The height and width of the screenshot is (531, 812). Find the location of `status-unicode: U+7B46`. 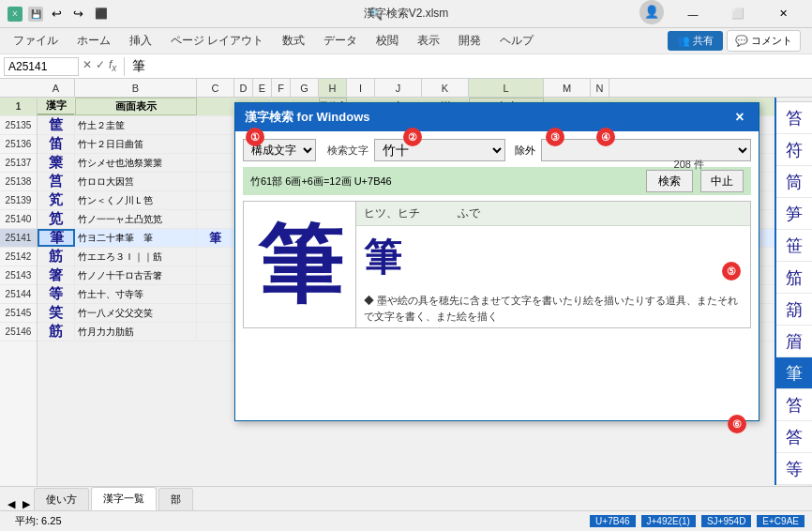

status-unicode: U+7B46 is located at coordinates (612, 522).